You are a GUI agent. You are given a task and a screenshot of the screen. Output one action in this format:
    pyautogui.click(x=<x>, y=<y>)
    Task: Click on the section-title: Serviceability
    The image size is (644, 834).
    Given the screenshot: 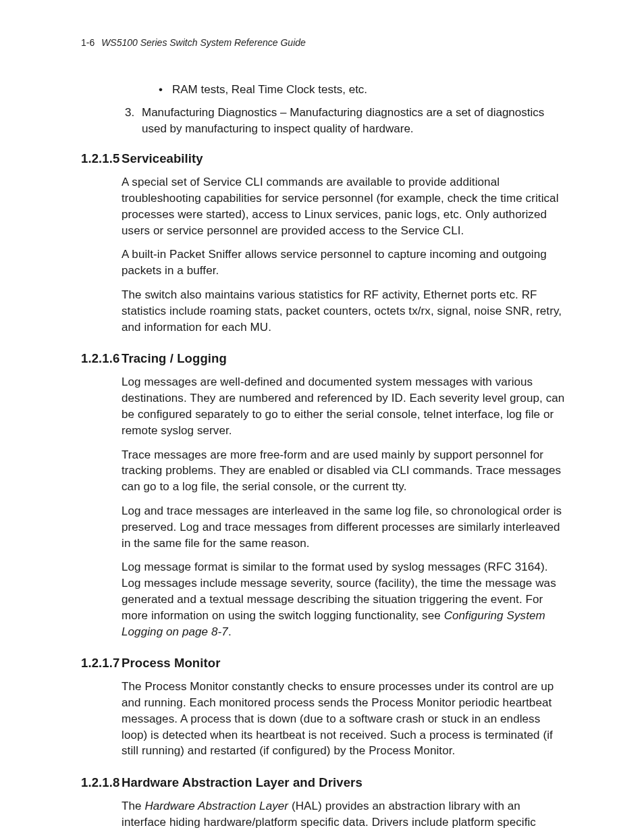 What is the action you would take?
    pyautogui.click(x=162, y=159)
    